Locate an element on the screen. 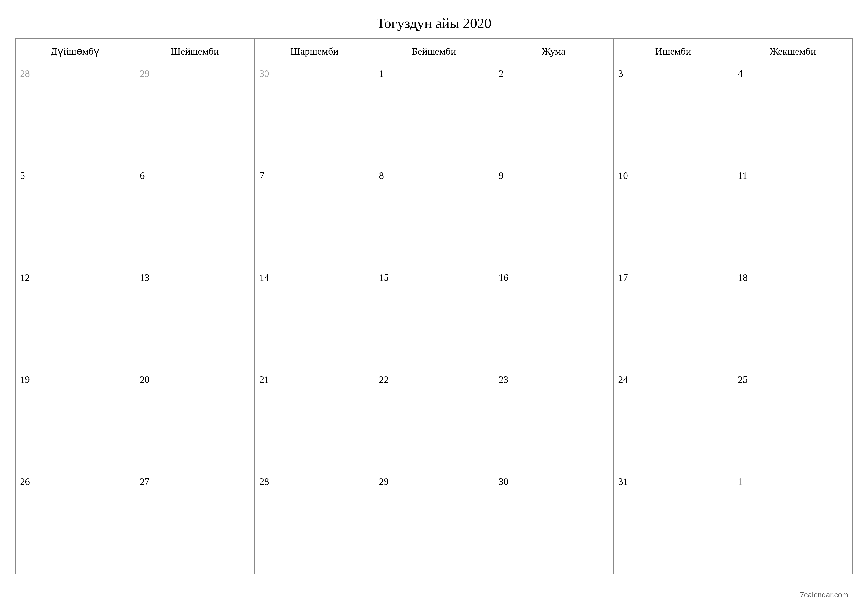  day-cell: 31 is located at coordinates (673, 523).